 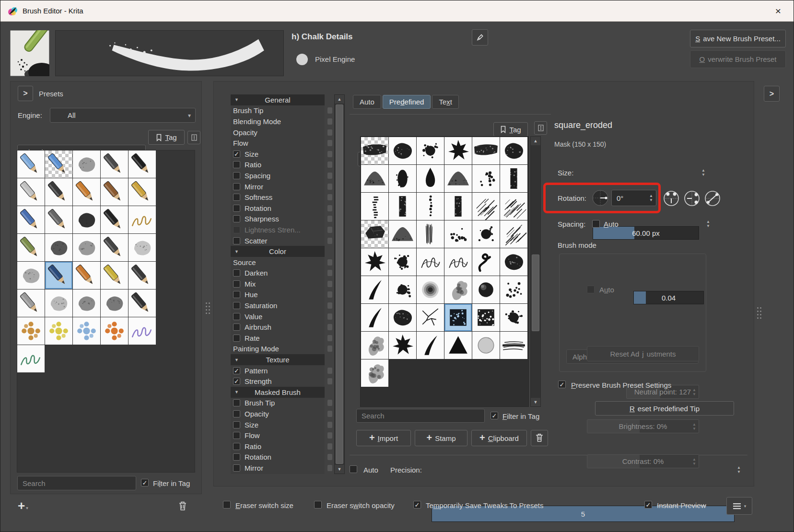 What do you see at coordinates (339, 469) in the screenshot?
I see `scroll-down-icon: ▼` at bounding box center [339, 469].